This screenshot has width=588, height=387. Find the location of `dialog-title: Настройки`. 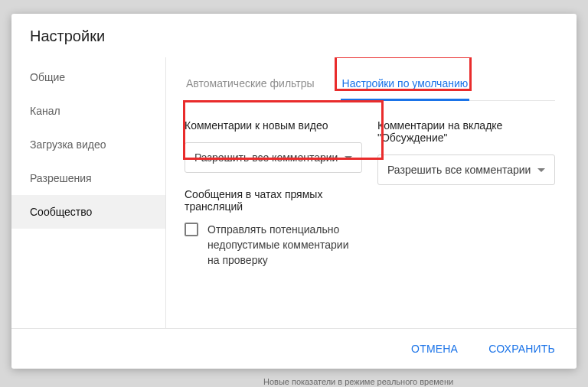

dialog-title: Настройки is located at coordinates (294, 35).